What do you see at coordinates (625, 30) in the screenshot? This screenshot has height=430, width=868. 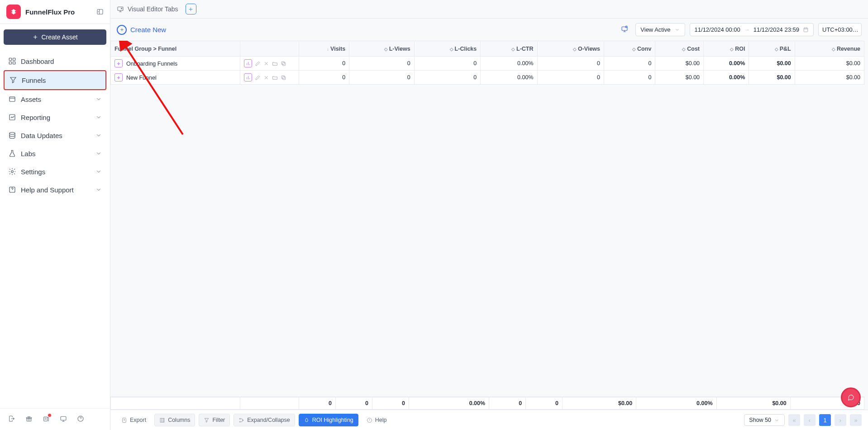 I see `refresh-screen-icon` at bounding box center [625, 30].